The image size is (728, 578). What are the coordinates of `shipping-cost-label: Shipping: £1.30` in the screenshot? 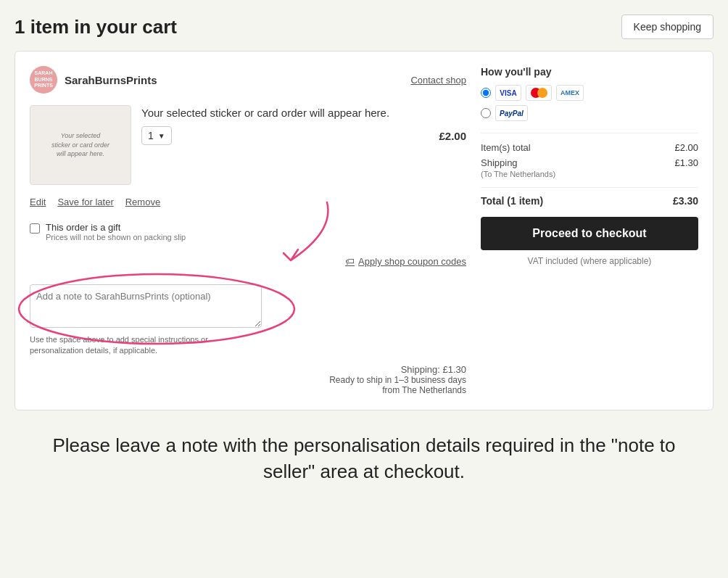 It's located at (248, 370).